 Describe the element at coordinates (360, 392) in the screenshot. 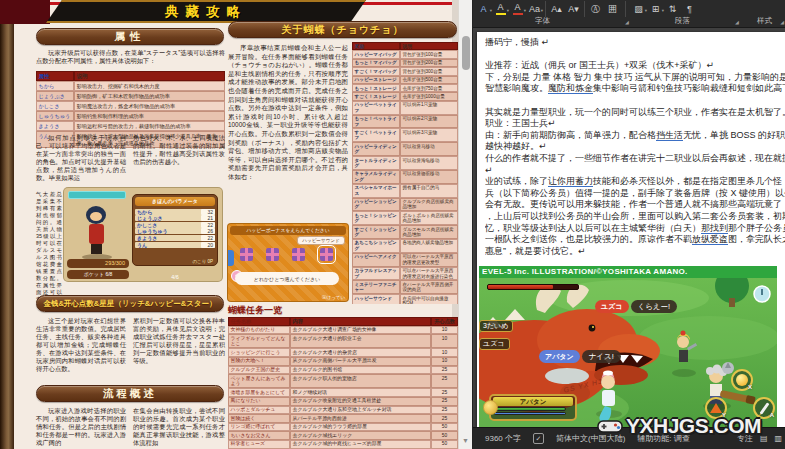

I see `table-cell: 和メグ继续对话` at that location.